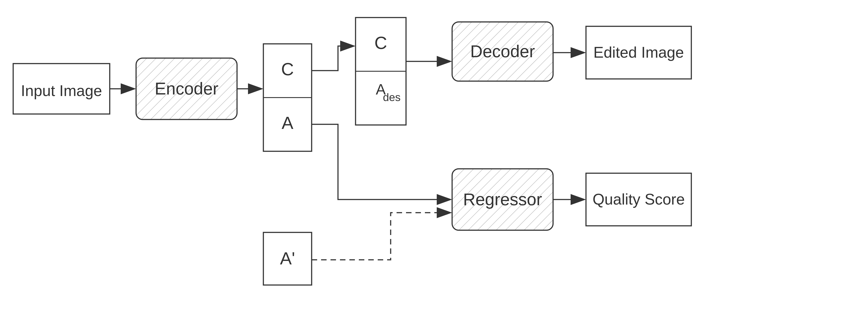  What do you see at coordinates (392, 98) in the screenshot?
I see `cades-des-subscript: des` at bounding box center [392, 98].